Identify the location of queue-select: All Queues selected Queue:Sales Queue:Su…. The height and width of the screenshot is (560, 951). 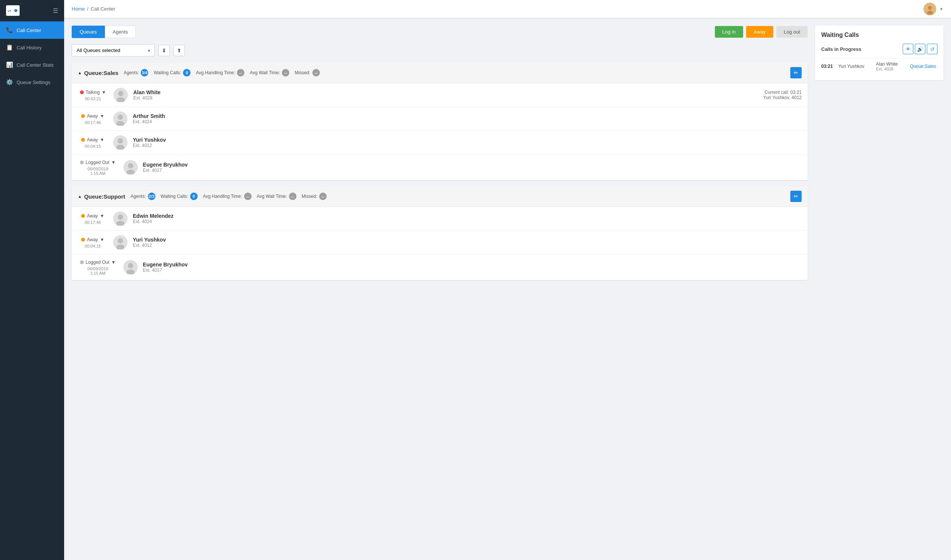
(113, 51).